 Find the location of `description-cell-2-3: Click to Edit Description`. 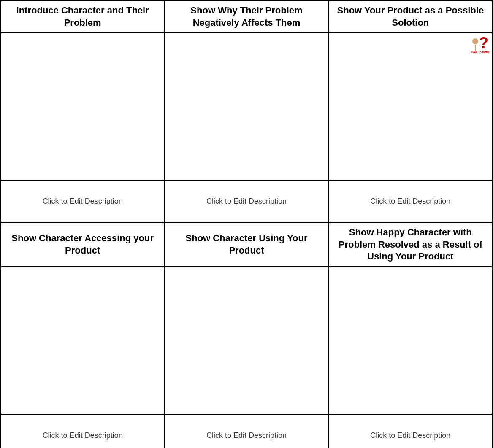

description-cell-2-3: Click to Edit Description is located at coordinates (411, 432).